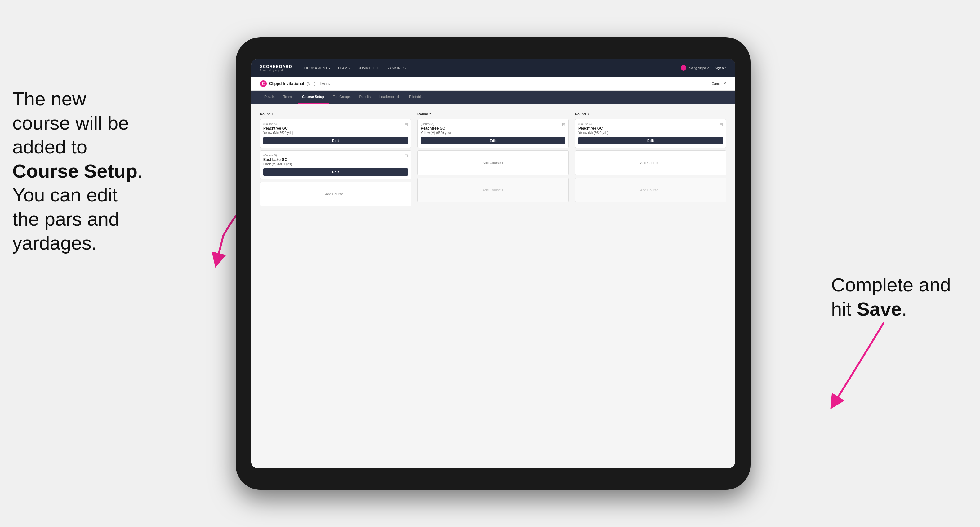 The width and height of the screenshot is (980, 527). I want to click on round1-course-a-card: ⊟ (Course A) Peachtree GC Yellow (M) (66…, so click(336, 133).